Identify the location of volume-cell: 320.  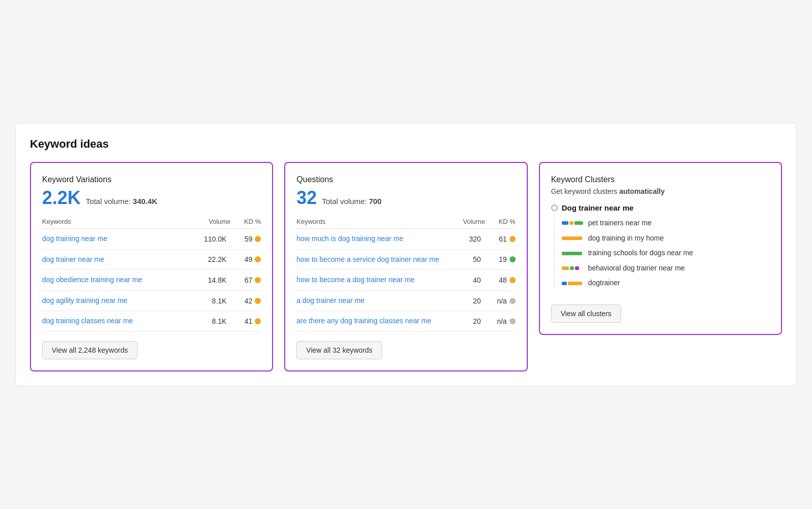
(462, 239).